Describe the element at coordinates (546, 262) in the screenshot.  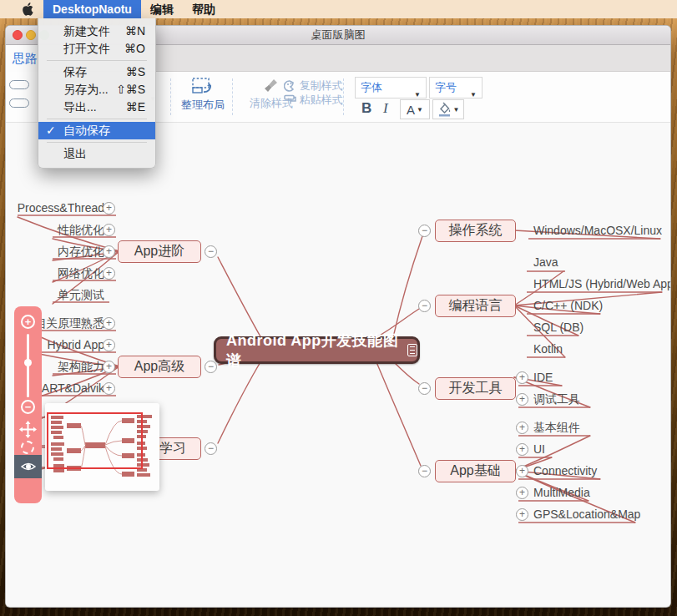
I see `mindmap-leaf: Java` at that location.